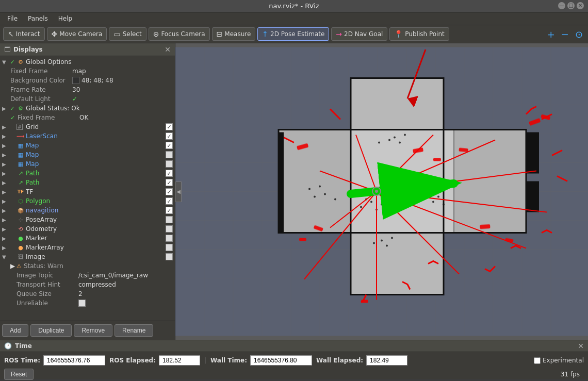 The image size is (588, 381). What do you see at coordinates (48, 118) in the screenshot?
I see `global-status-ff-label: Fixed Frame` at bounding box center [48, 118].